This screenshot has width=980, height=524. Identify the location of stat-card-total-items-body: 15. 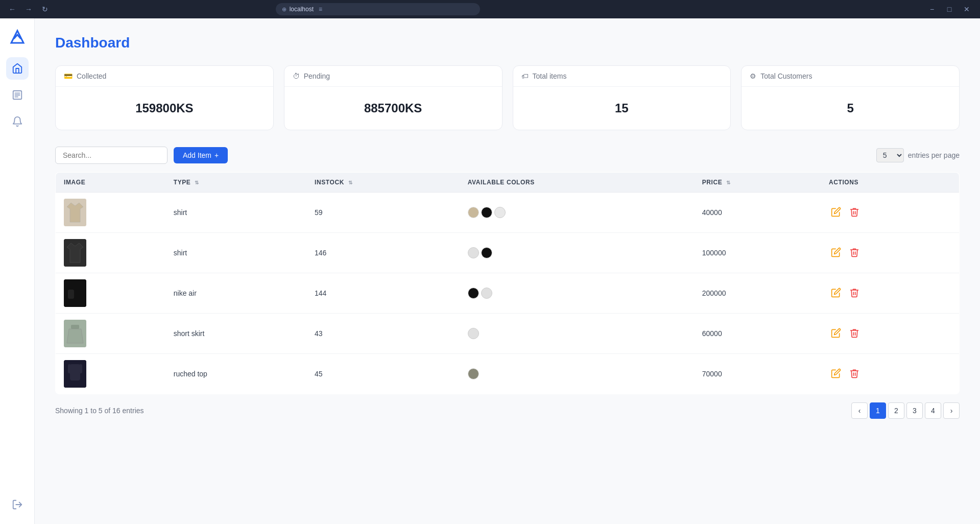
(622, 108).